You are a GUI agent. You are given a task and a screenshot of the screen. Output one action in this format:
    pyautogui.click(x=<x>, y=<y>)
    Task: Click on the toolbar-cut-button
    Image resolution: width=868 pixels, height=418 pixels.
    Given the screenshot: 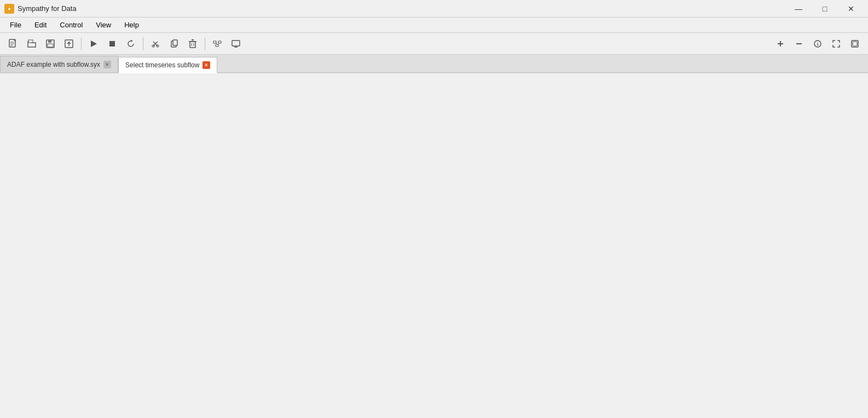 What is the action you would take?
    pyautogui.click(x=155, y=44)
    